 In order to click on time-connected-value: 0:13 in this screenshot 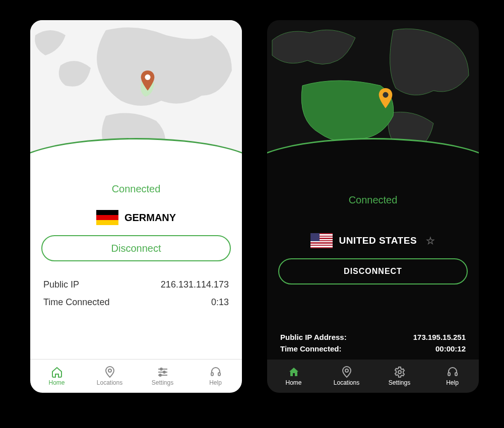, I will do `click(220, 302)`.